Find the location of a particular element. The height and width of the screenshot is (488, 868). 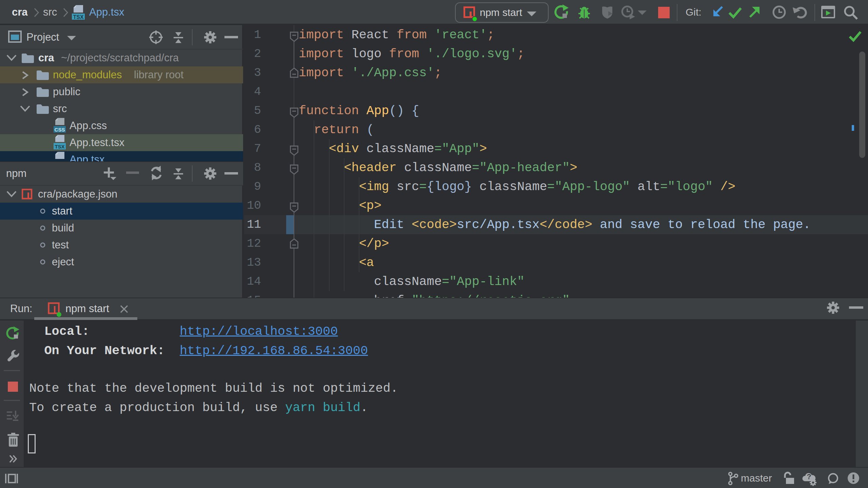

svg-text: CSS is located at coordinates (60, 129).